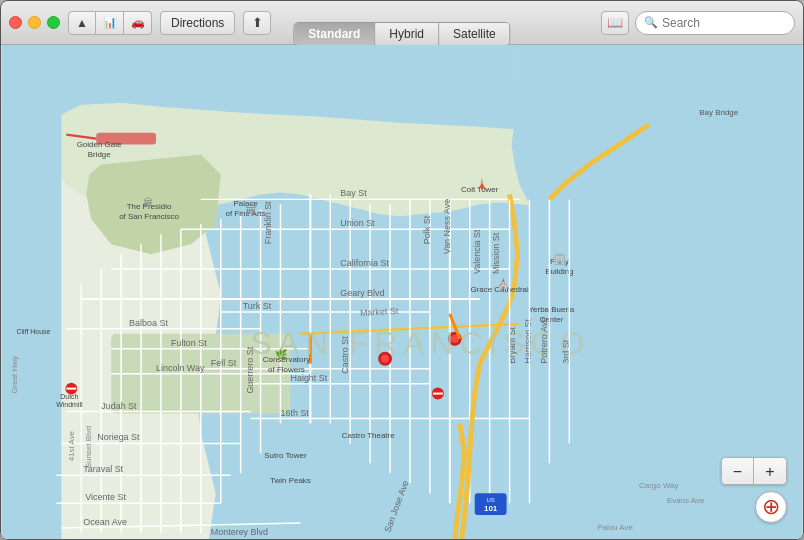 The image size is (804, 540). What do you see at coordinates (118, 437) in the screenshot?
I see `svg-text: Noriega St` at bounding box center [118, 437].